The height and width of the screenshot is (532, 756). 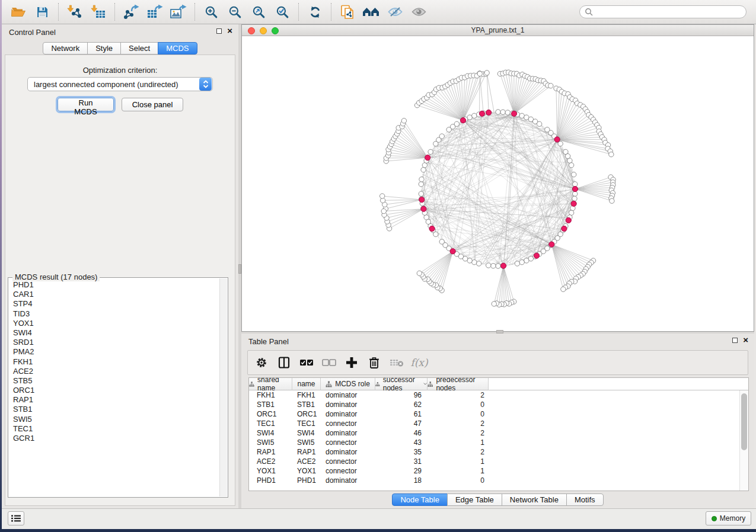 What do you see at coordinates (374, 363) in the screenshot?
I see `delete-column-button` at bounding box center [374, 363].